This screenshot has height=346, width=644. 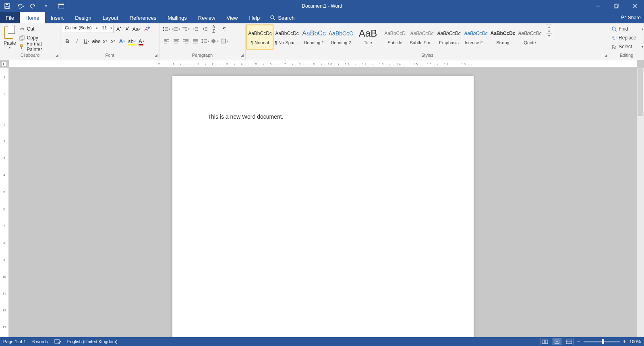 I want to click on print-layout-button, so click(x=557, y=342).